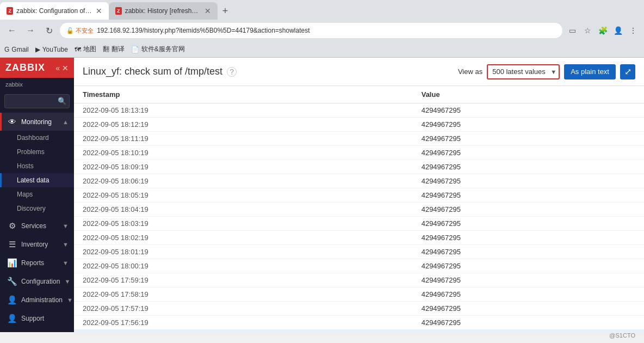 The width and height of the screenshot is (644, 343). I want to click on reports-icon: 📊, so click(12, 263).